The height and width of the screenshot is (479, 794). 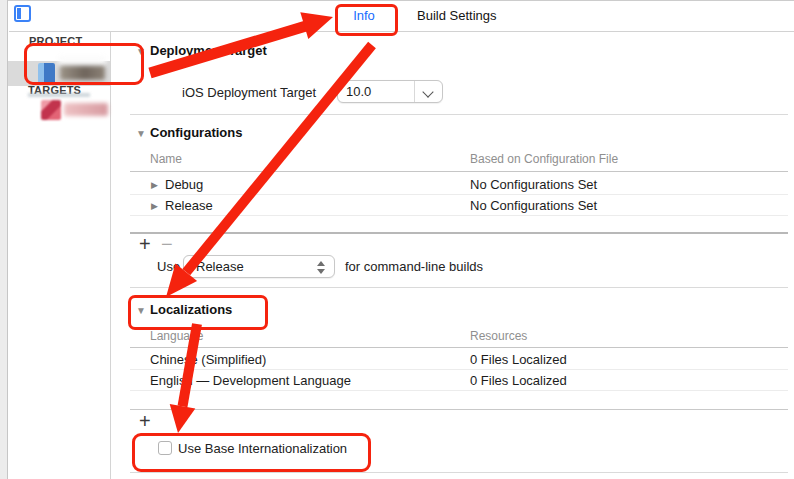 What do you see at coordinates (459, 382) in the screenshot?
I see `table-row: English — Development Language 0 Files L…` at bounding box center [459, 382].